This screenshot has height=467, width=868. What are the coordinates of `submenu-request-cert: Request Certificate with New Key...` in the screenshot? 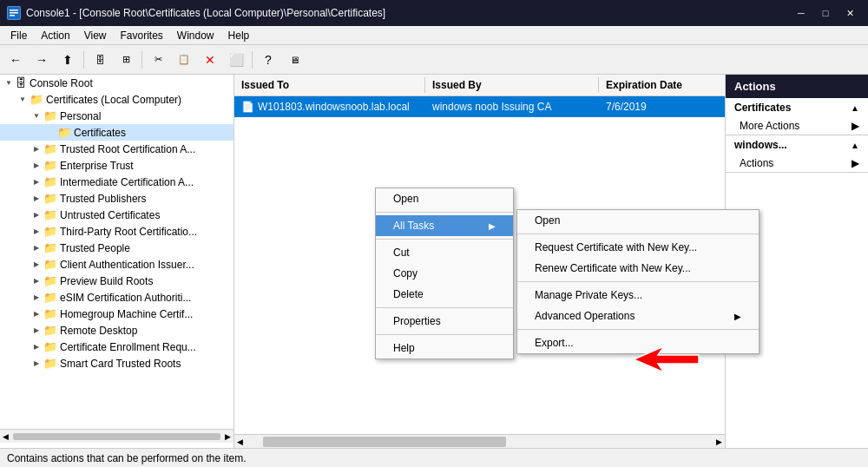 It's located at (638, 247).